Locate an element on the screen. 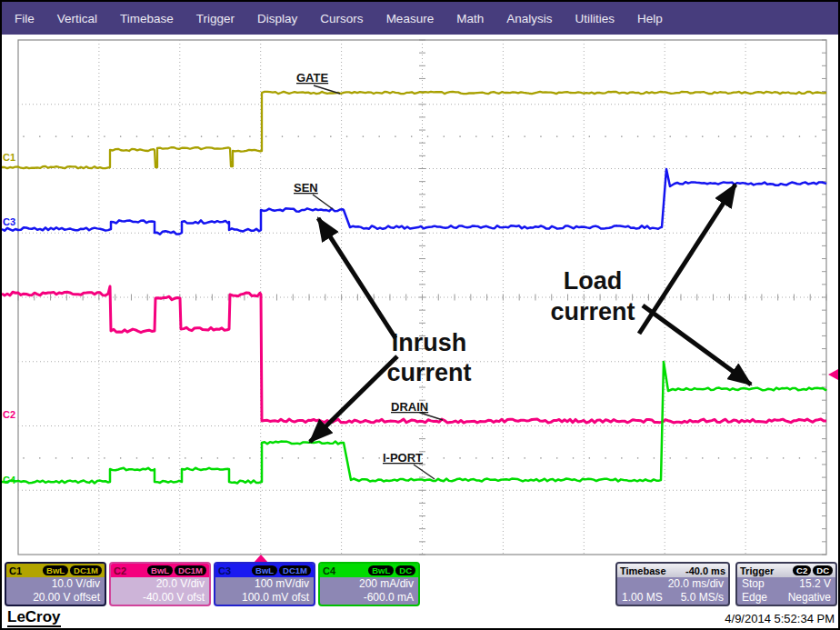 The image size is (840, 630). trigger-level: 15.2 V is located at coordinates (815, 584).